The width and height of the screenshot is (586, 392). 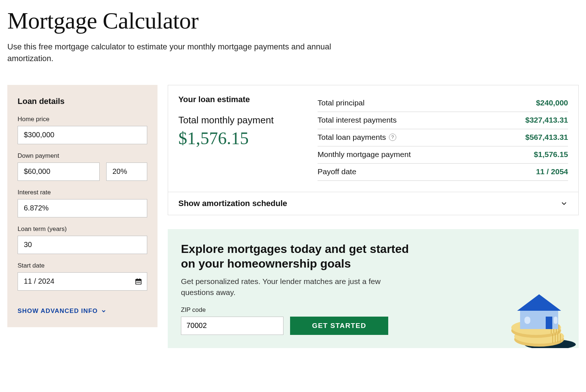 What do you see at coordinates (62, 311) in the screenshot?
I see `show-advanced-info-toggle: SHOW ADVANCED INFO` at bounding box center [62, 311].